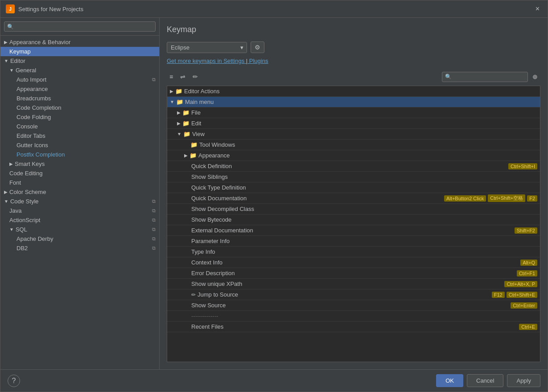 Image resolution: width=548 pixels, height=392 pixels. I want to click on shortcut-badge: Ctrl+Enter, so click(524, 305).